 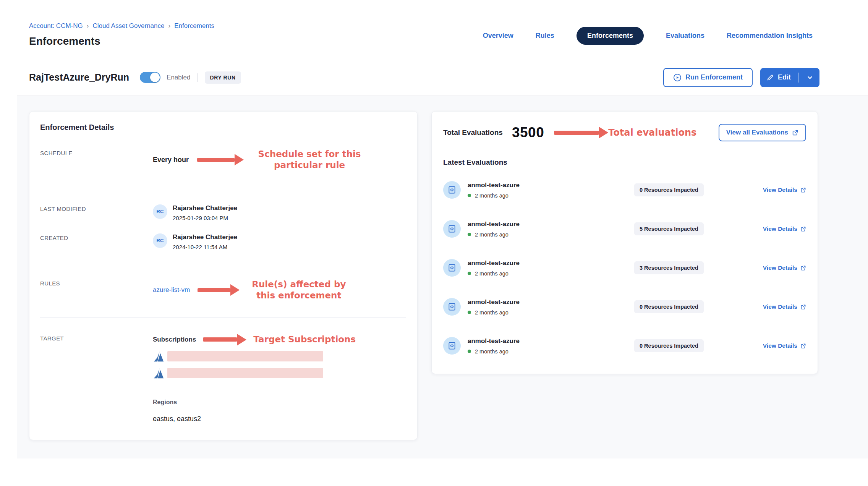 What do you see at coordinates (223, 169) in the screenshot?
I see `schedule-row: SCHEDULE Every hour Schedule set for thi…` at bounding box center [223, 169].